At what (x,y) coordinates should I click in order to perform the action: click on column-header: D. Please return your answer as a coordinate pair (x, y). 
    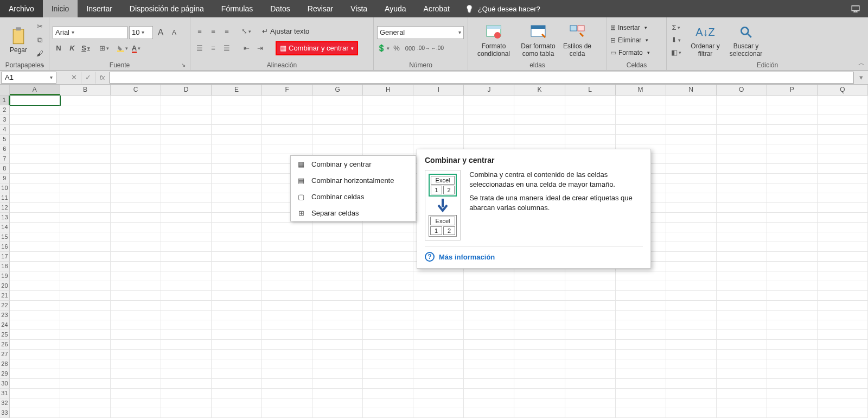
    Looking at the image, I should click on (187, 90).